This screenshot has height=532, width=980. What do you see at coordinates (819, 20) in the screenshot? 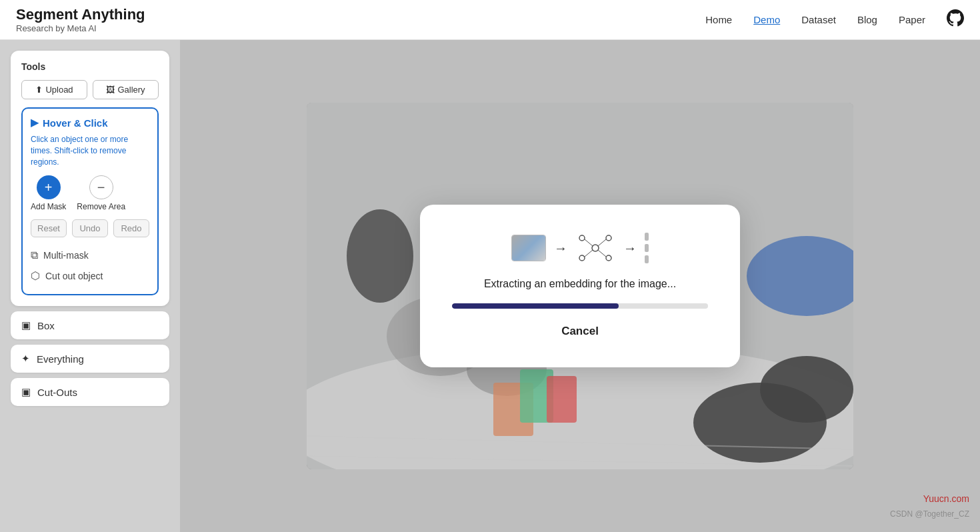
I see `nav-dataset: Dataset` at bounding box center [819, 20].